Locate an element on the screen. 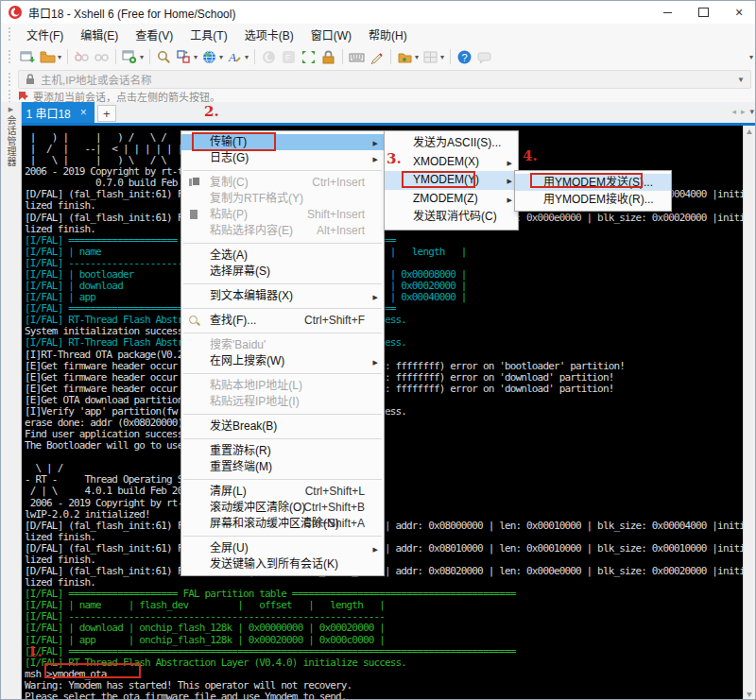  context-menu-item-5: 粘贴(P)Shift+Insert is located at coordinates (283, 215).